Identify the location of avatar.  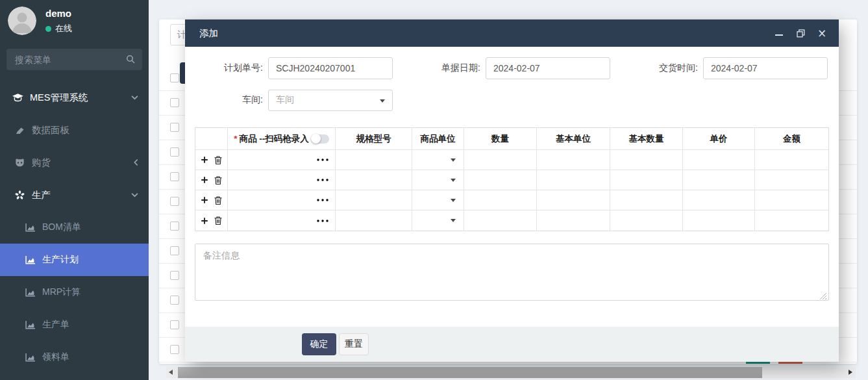
(22, 21).